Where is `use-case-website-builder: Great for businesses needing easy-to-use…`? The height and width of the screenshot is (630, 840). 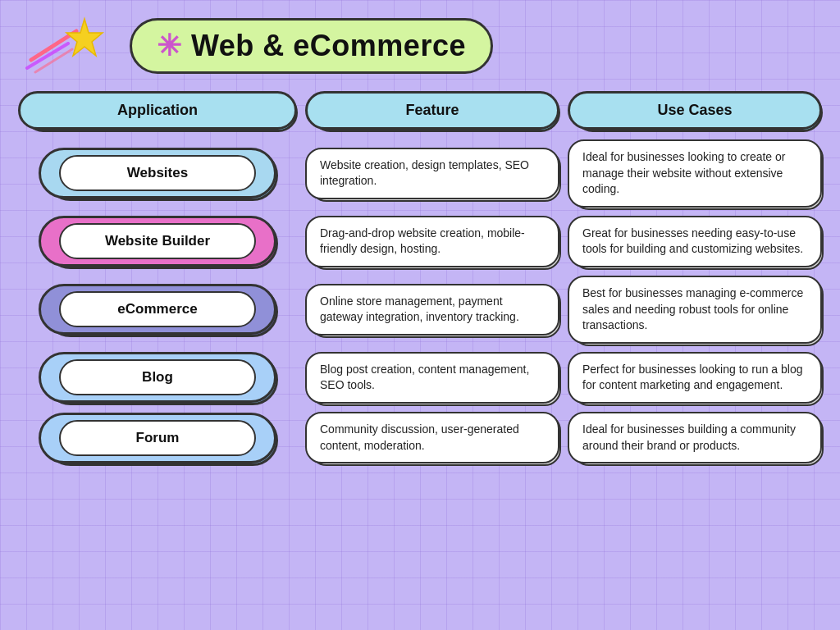 use-case-website-builder: Great for businesses needing easy-to-use… is located at coordinates (695, 241).